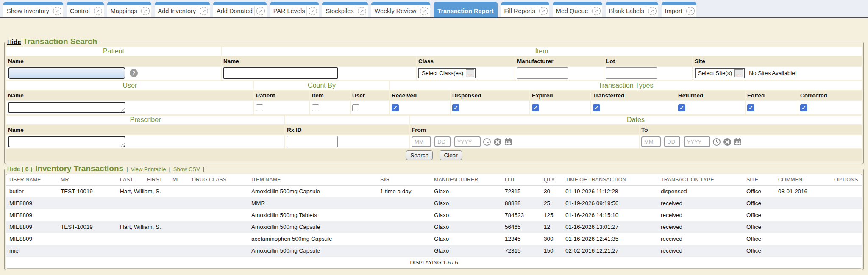 The width and height of the screenshot is (868, 275). I want to click on column-header-qty: QTY, so click(549, 180).